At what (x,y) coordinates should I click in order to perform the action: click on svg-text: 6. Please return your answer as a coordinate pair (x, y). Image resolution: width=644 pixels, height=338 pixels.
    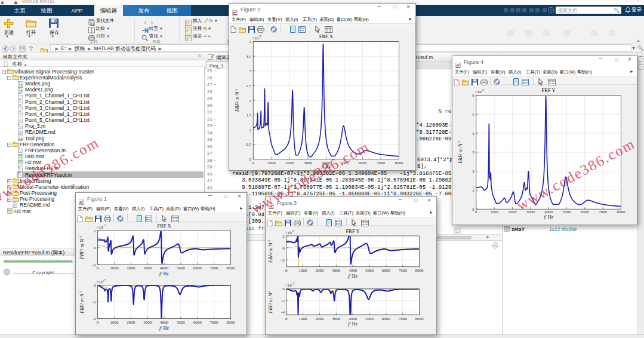
    Looking at the image, I should click on (473, 96).